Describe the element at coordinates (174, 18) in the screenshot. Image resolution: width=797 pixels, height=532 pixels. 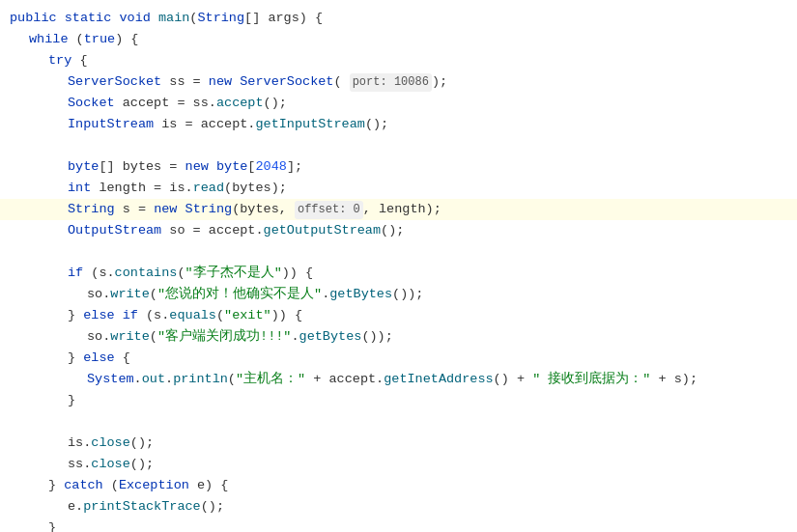
I see `token-method: main` at that location.